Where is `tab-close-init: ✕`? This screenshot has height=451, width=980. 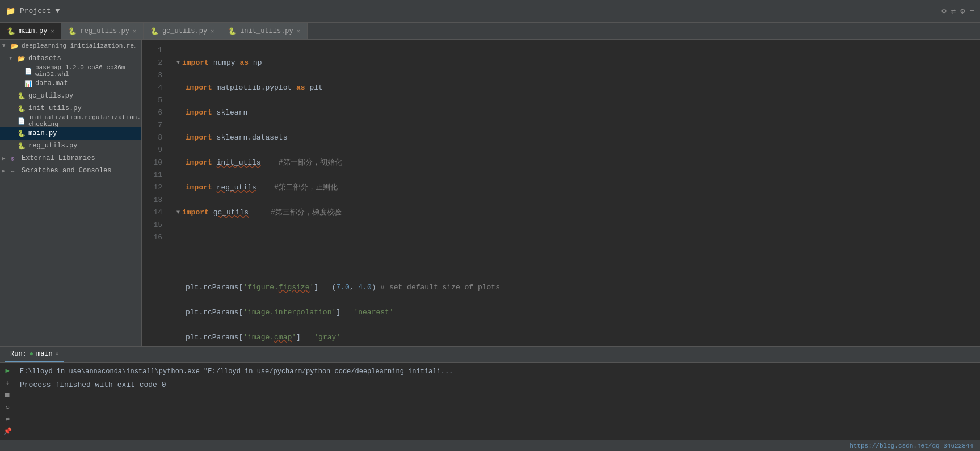 tab-close-init: ✕ is located at coordinates (298, 31).